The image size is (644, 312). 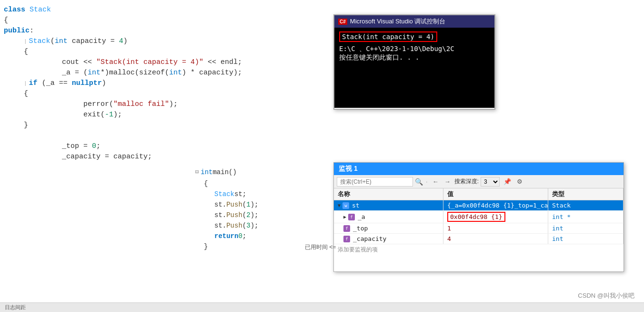 What do you see at coordinates (375, 182) in the screenshot?
I see `watch-search-input` at bounding box center [375, 182].